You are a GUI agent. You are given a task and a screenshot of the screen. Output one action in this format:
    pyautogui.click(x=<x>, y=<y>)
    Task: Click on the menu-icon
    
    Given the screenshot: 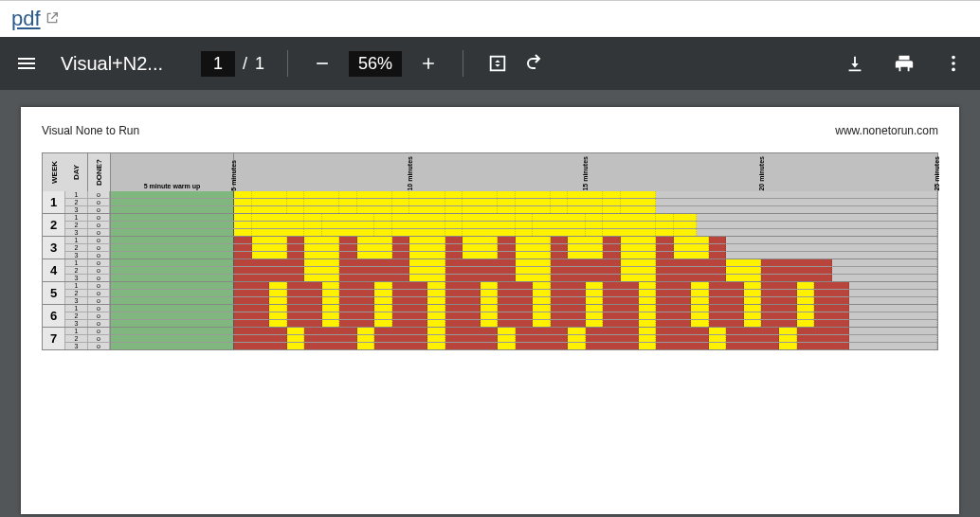 What is the action you would take?
    pyautogui.click(x=27, y=63)
    